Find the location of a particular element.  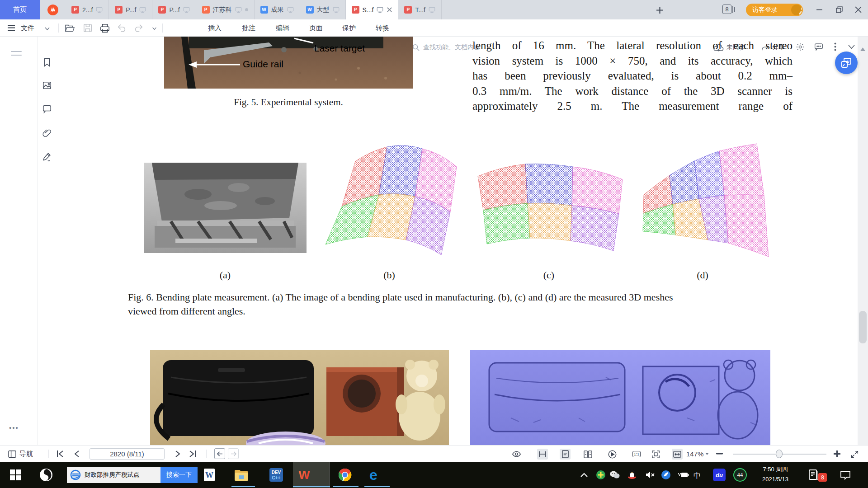

caret-down-icon is located at coordinates (707, 454).